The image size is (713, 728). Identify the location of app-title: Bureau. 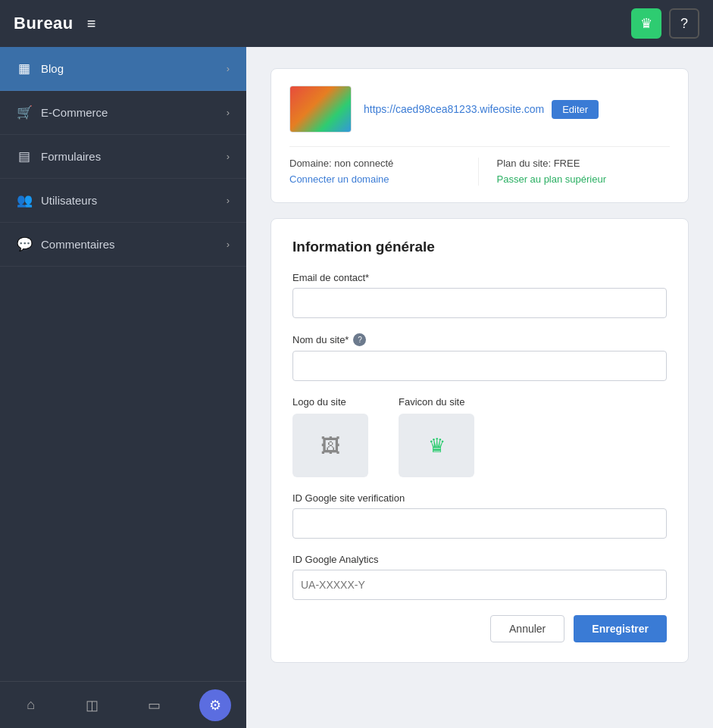
(44, 23).